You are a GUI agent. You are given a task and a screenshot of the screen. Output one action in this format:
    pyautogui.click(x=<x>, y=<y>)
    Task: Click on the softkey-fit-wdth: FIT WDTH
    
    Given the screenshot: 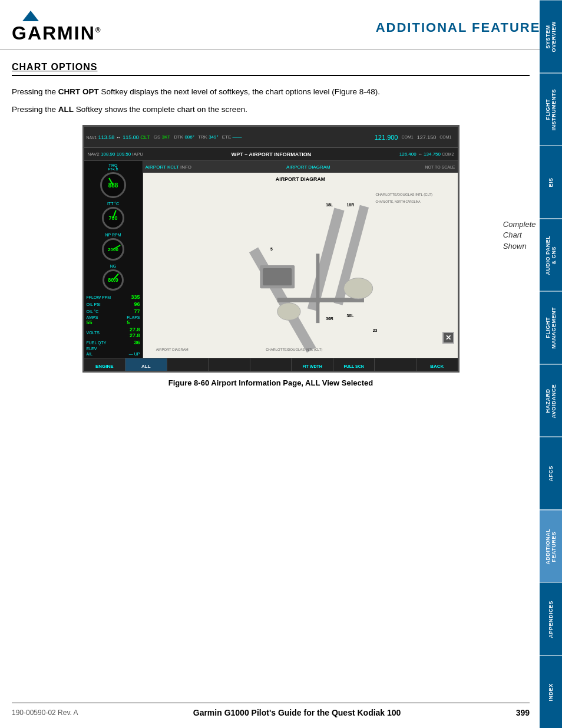 What is the action you would take?
    pyautogui.click(x=312, y=365)
    